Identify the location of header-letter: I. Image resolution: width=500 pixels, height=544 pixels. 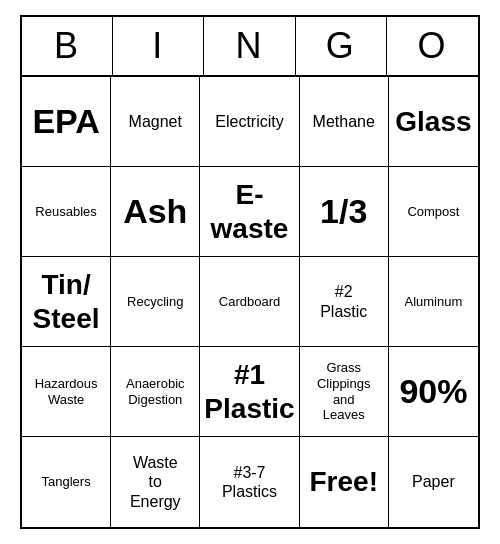
(158, 46).